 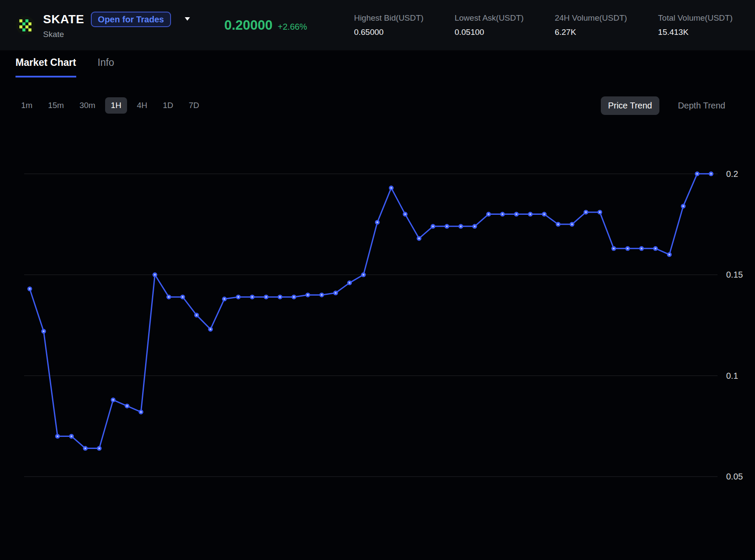 What do you see at coordinates (46, 67) in the screenshot?
I see `tab-market-chart: Market Chart` at bounding box center [46, 67].